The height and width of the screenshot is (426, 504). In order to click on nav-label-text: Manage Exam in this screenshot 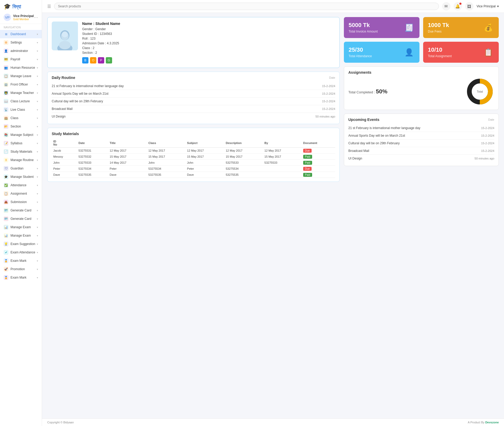, I will do `click(20, 227)`.